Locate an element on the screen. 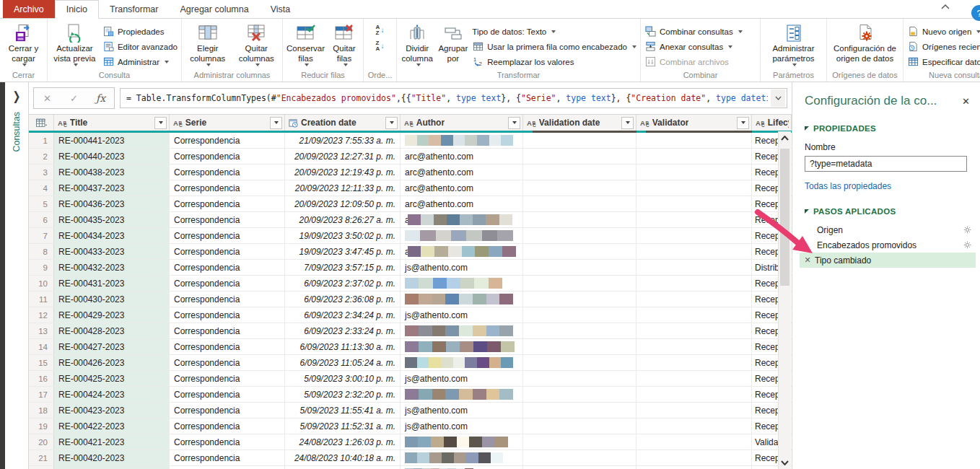  cell-creation-date: 6/09/2023 2:34:24 p. m. is located at coordinates (343, 315).